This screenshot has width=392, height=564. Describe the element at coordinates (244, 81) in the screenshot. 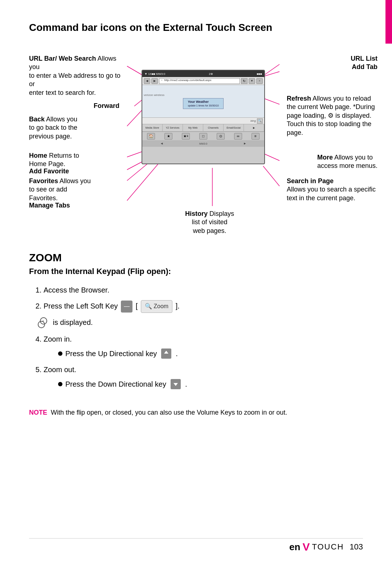

I see `refresh-btn-mock: ↻` at that location.